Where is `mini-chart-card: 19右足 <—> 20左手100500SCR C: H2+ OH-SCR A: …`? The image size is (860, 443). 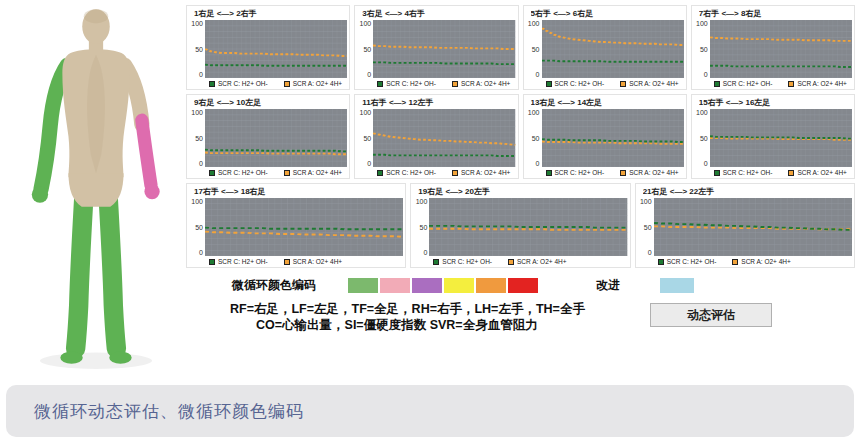
mini-chart-card: 19右足 <—> 20左手100500SCR C: H2+ OH-SCR A: … is located at coordinates (520, 226).